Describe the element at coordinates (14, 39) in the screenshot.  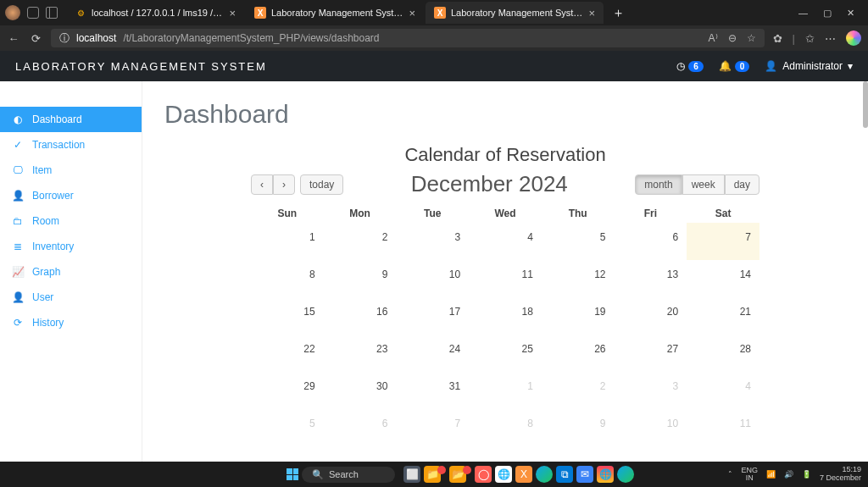
I see `back-icon: ←` at that location.